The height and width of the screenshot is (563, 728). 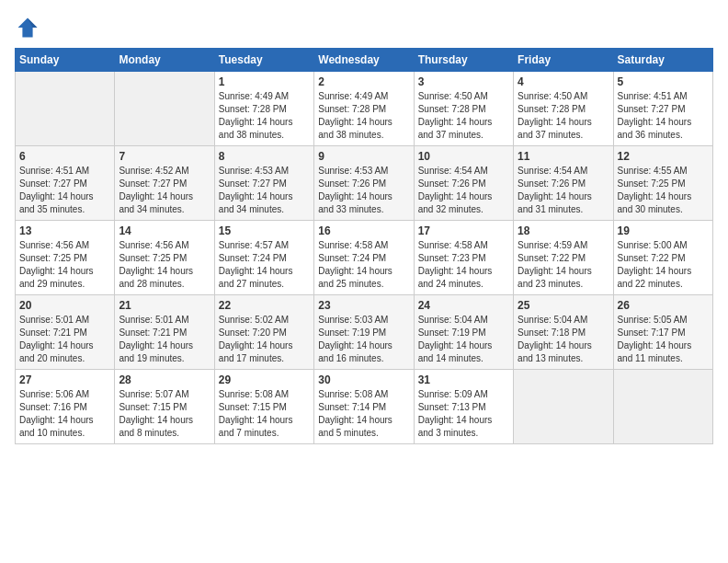 I want to click on day-info: Sunrise: 5:00 AM Sunset: 7:22 PM Dayligh…, so click(x=664, y=265).